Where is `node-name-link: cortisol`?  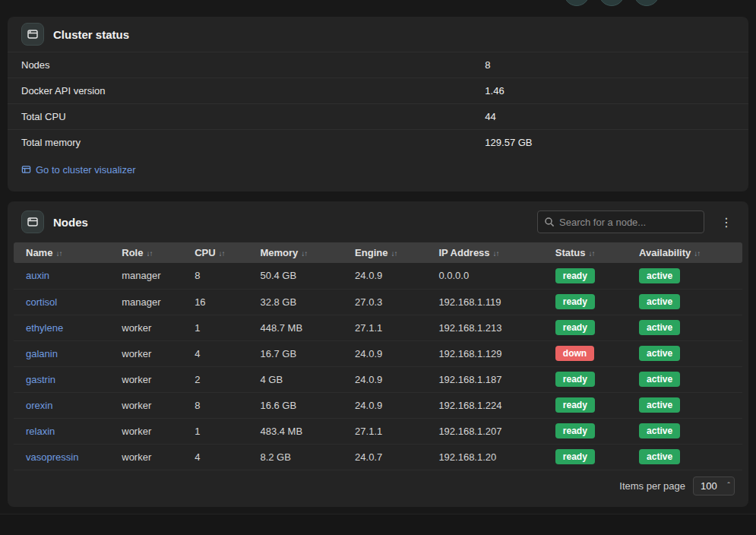
node-name-link: cortisol is located at coordinates (41, 302).